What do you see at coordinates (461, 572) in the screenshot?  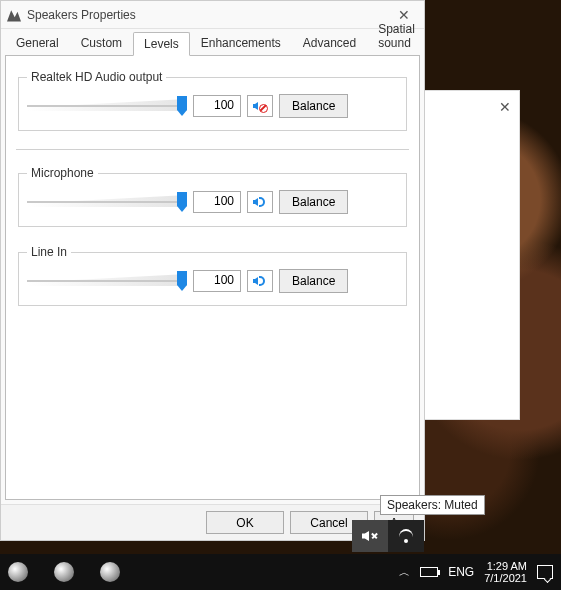 I see `tray-language: ENG` at bounding box center [461, 572].